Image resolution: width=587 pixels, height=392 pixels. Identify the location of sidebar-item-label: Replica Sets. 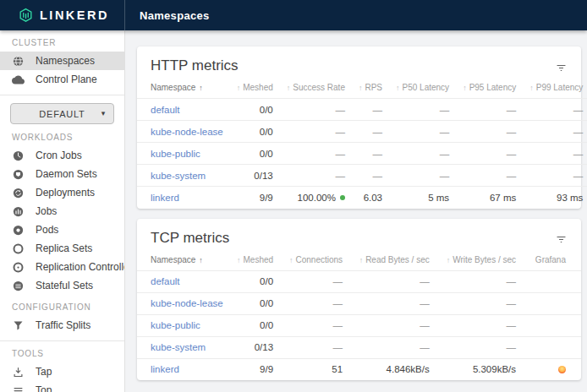
(64, 248).